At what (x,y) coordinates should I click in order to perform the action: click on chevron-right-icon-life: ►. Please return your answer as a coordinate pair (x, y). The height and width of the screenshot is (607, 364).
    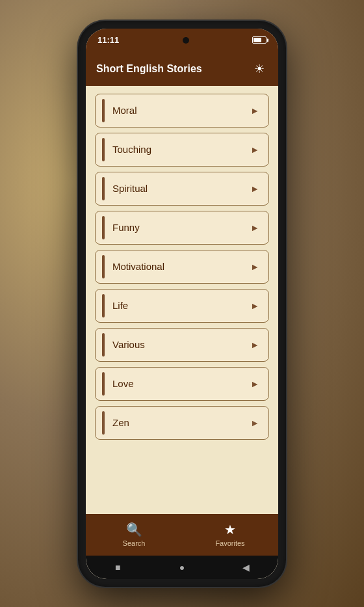
    Looking at the image, I should click on (255, 306).